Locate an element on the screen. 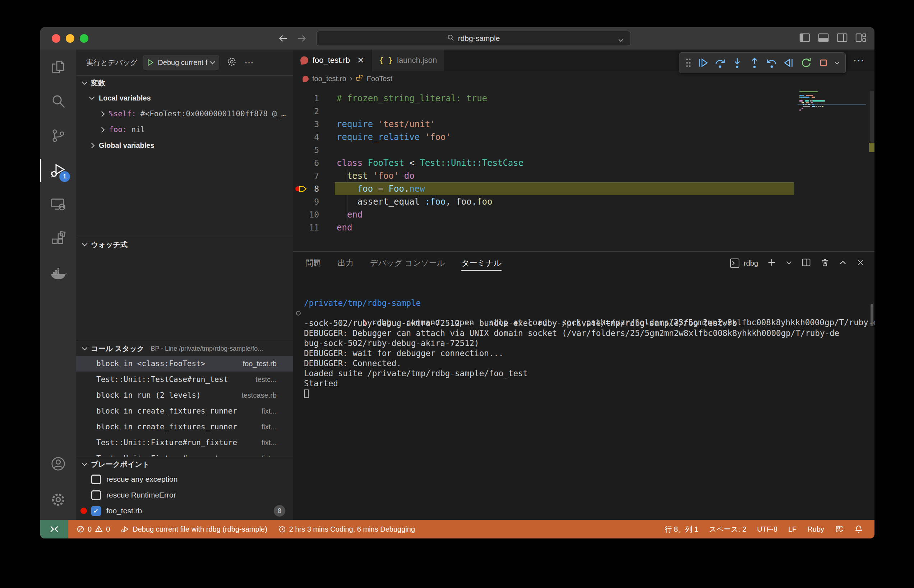  explorer-icon is located at coordinates (58, 67).